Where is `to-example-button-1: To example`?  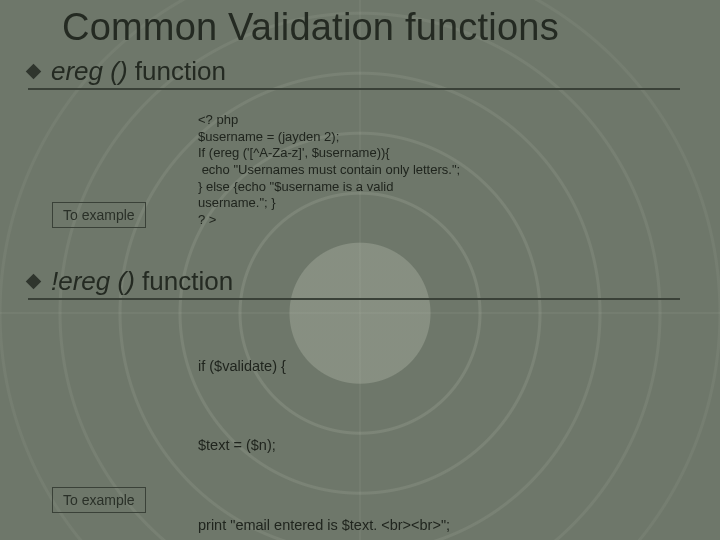
to-example-button-1: To example is located at coordinates (99, 215).